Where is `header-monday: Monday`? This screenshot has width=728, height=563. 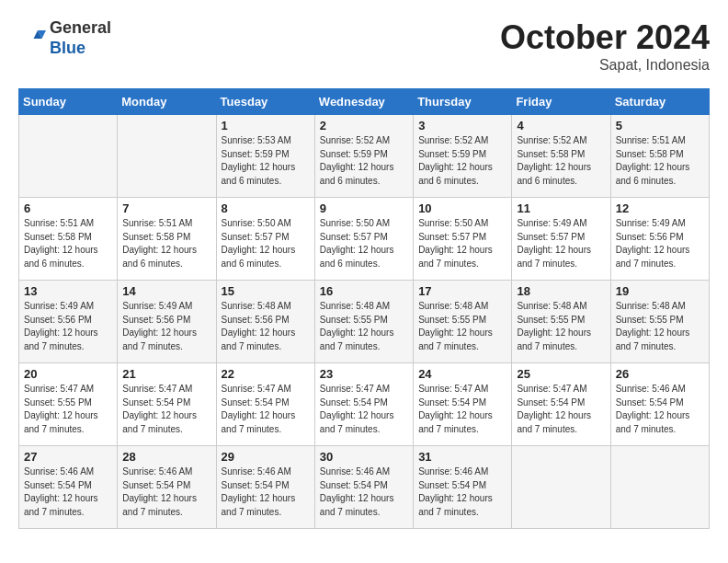 header-monday: Monday is located at coordinates (167, 102).